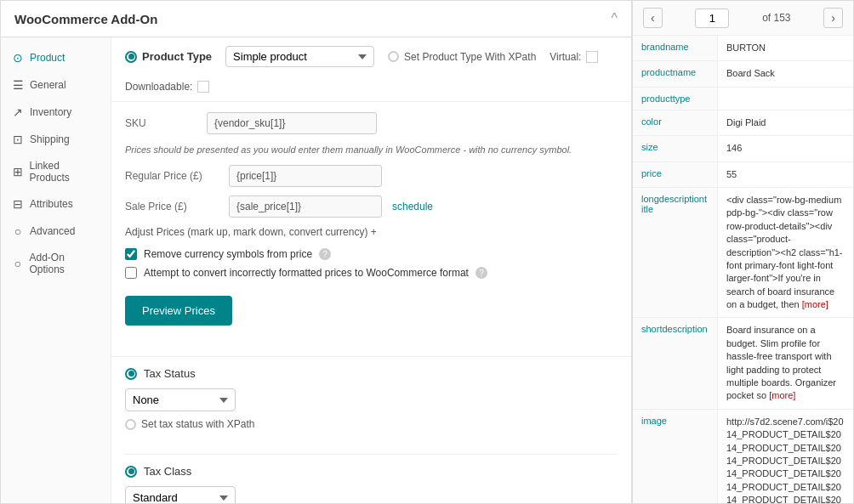 The image size is (854, 504). What do you see at coordinates (743, 253) in the screenshot?
I see `data-row: longdescriptiontitle<div class="row-bg-m…` at bounding box center [743, 253].